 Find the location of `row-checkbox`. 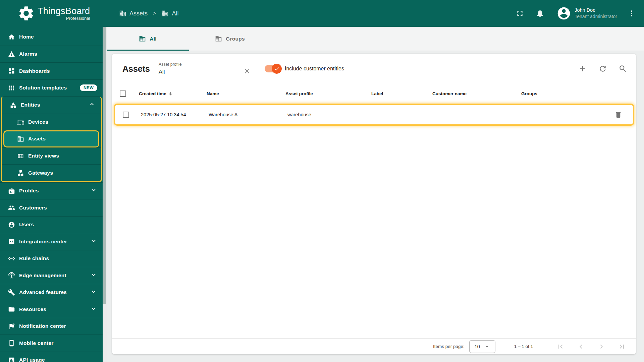

row-checkbox is located at coordinates (126, 115).